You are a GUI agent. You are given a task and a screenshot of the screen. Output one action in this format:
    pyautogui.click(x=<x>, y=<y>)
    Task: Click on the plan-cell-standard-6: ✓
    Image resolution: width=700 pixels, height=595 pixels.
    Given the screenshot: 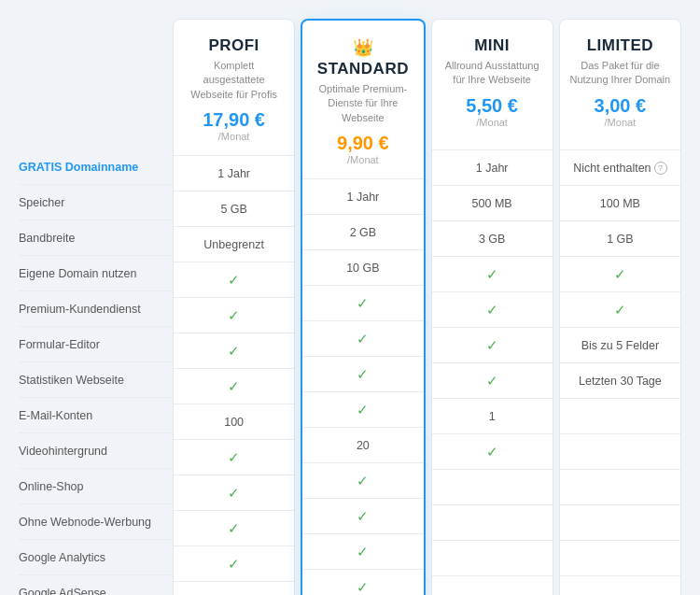 What is the action you would take?
    pyautogui.click(x=362, y=410)
    